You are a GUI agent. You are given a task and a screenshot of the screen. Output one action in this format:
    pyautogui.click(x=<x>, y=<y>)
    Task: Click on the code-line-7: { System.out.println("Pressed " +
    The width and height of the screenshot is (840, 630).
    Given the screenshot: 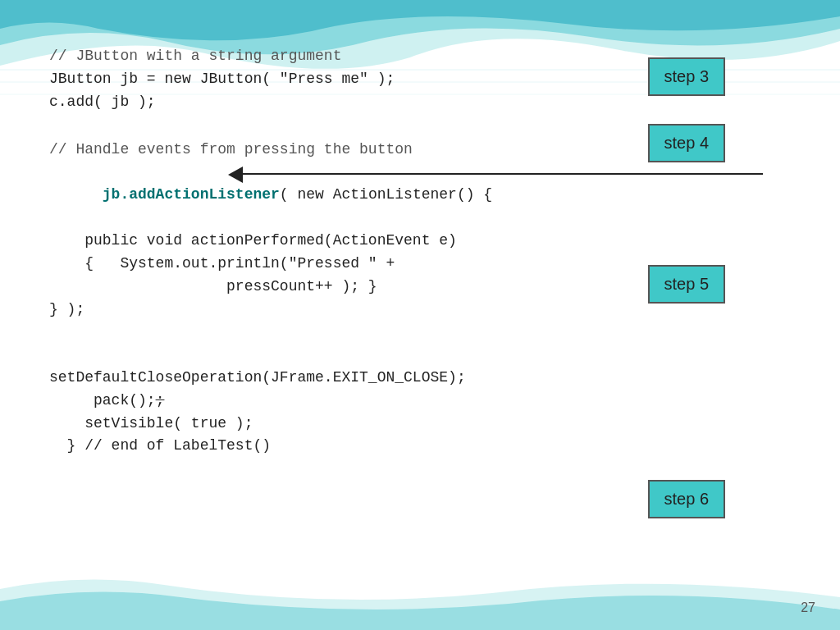 What is the action you would take?
    pyautogui.click(x=420, y=264)
    